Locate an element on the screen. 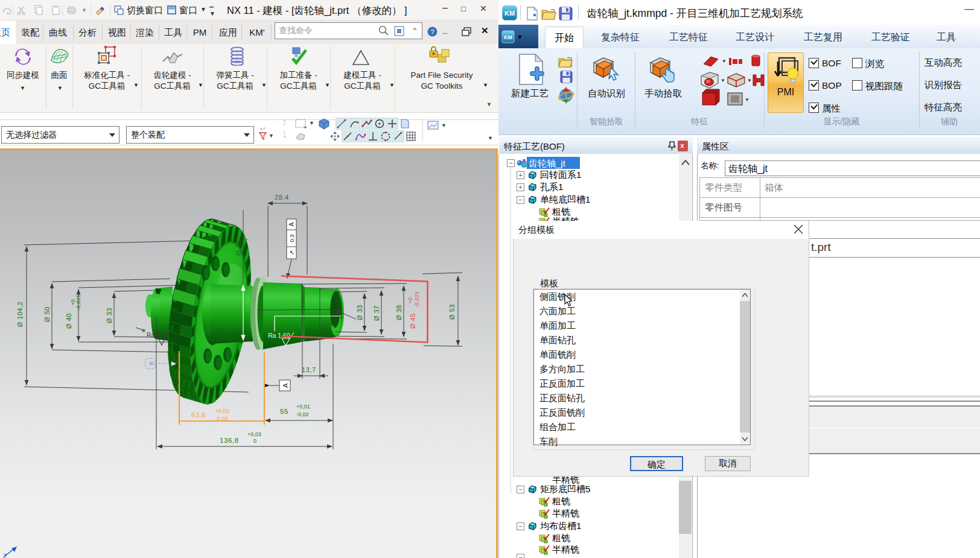 This screenshot has width=980, height=558. svg-text: 0 is located at coordinates (255, 441).